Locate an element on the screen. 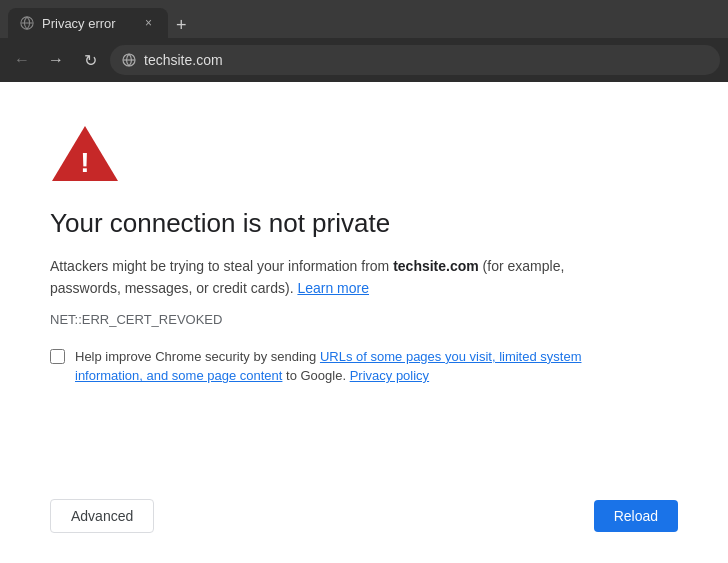 Image resolution: width=728 pixels, height=563 pixels. description-before: Attackers might be trying to steal your … is located at coordinates (222, 266).